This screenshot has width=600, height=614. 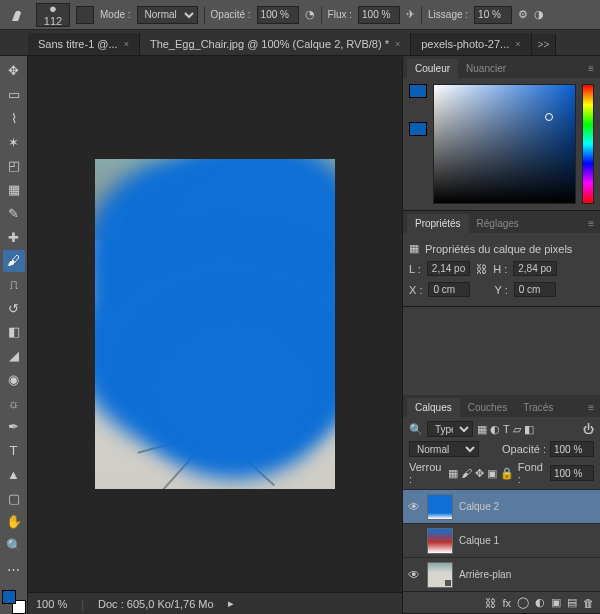 What do you see at coordinates (434, 408) in the screenshot?
I see `tab-layers: Calques` at bounding box center [434, 408].